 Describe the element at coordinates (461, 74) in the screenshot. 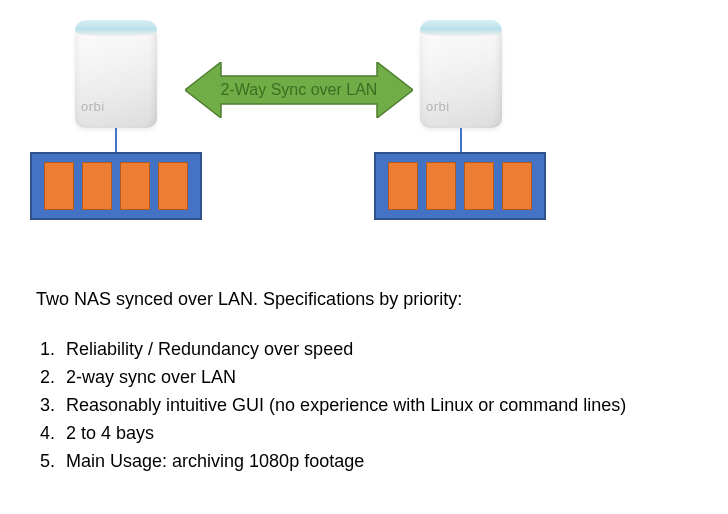

I see `router-device-right: orbi` at that location.